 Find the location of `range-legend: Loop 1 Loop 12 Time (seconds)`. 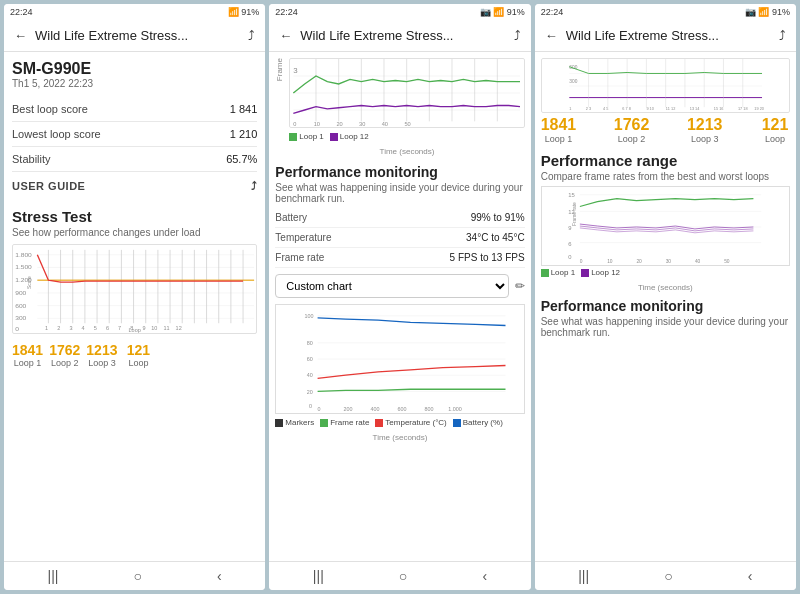

range-legend: Loop 1 Loop 12 Time (seconds) is located at coordinates (666, 280).